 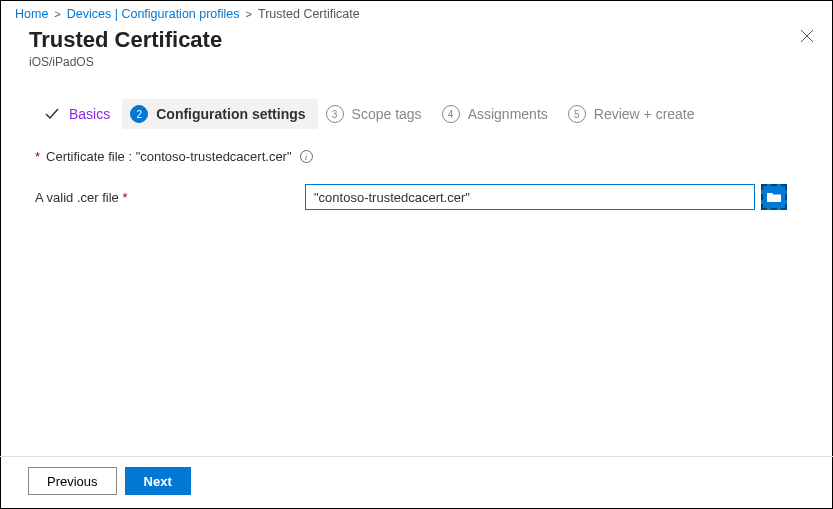 I want to click on wizard-steps: Basics 2 Configuration settings 3 Scope …, so click(x=416, y=108).